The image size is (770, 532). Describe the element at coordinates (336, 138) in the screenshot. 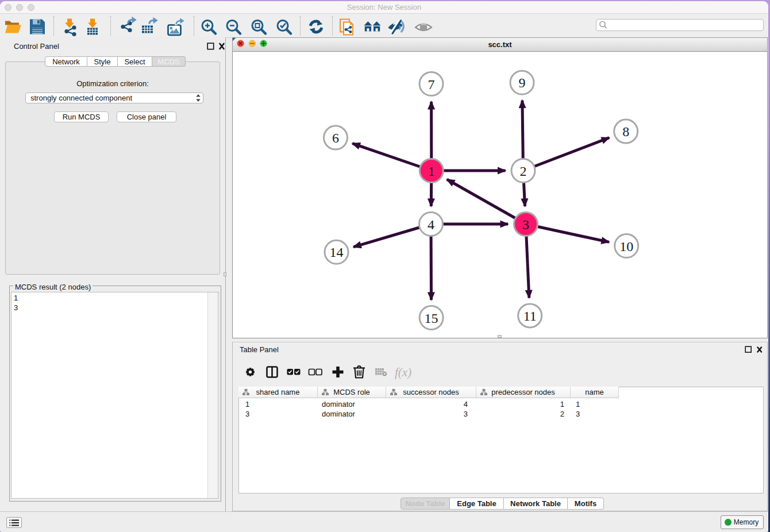

I see `svg-text: 6` at that location.